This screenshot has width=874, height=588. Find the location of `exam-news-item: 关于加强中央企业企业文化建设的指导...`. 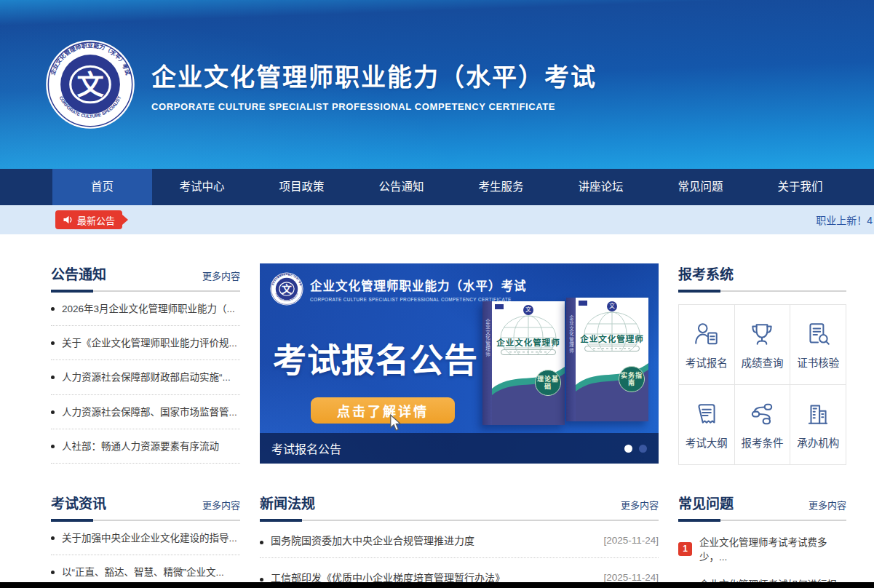

exam-news-item: 关于加强中央企业企业文化建设的指导... is located at coordinates (146, 539).